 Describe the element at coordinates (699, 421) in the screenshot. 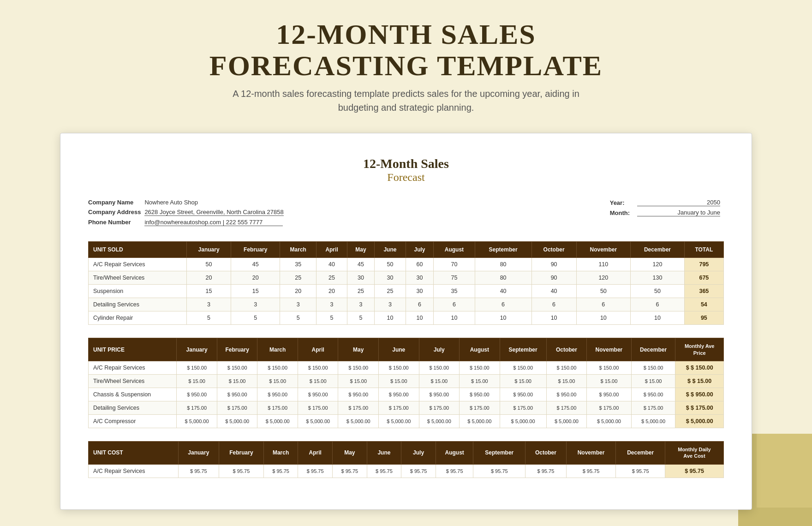

I see `total-value: $ 5,000.00` at that location.